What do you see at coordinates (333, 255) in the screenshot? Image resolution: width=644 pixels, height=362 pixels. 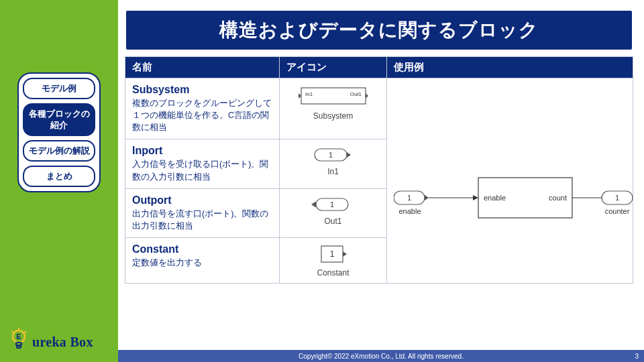 I see `constant-icon: 1` at bounding box center [333, 255].